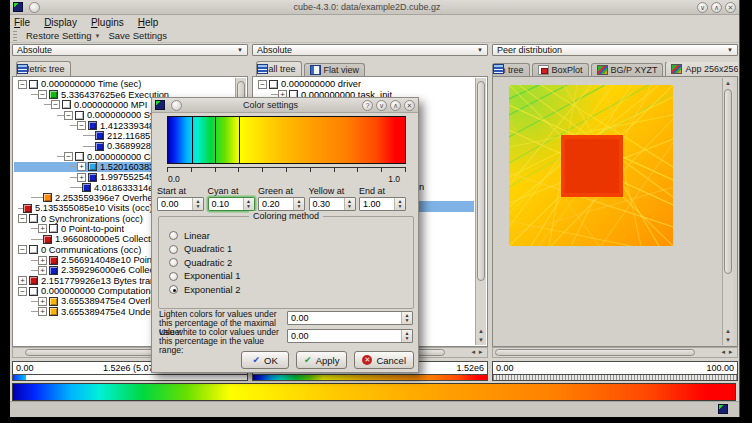  Describe the element at coordinates (384, 360) in the screenshot. I see `cancel-button: ✕Cancel` at that location.